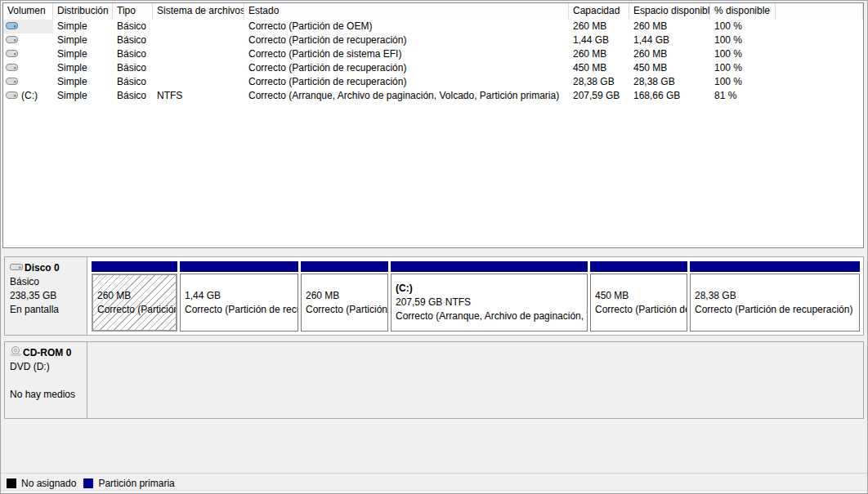 This screenshot has height=494, width=868. What do you see at coordinates (476, 381) in the screenshot?
I see `cdrom-empty-area` at bounding box center [476, 381].